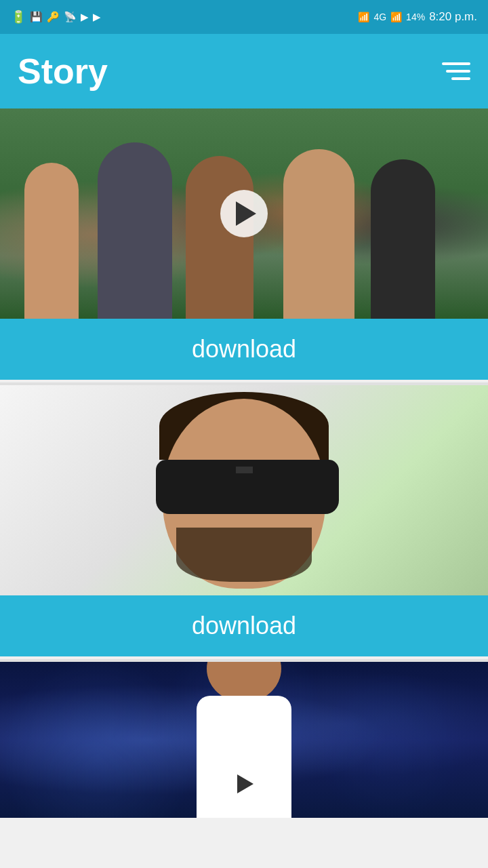 Image resolution: width=488 pixels, height=868 pixels. I want to click on status-left-icons: 🔋 💾 🔑 📡 ▶ ▶, so click(56, 17).